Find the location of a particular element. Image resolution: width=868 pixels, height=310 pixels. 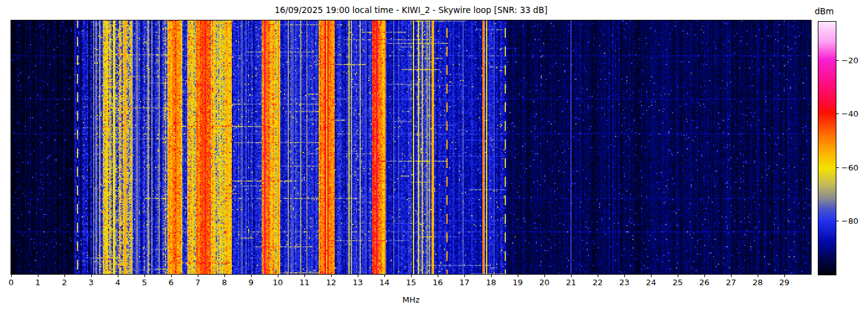

x-tick-label: 28 is located at coordinates (758, 283).